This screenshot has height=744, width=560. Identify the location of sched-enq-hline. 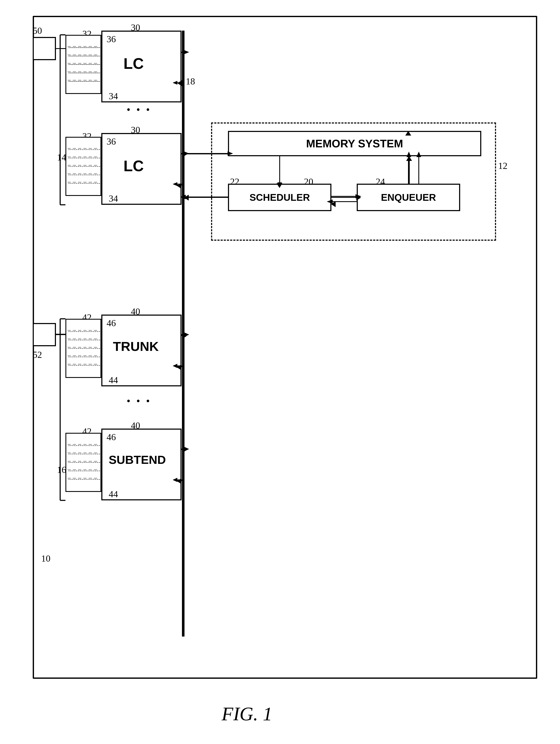
(344, 197).